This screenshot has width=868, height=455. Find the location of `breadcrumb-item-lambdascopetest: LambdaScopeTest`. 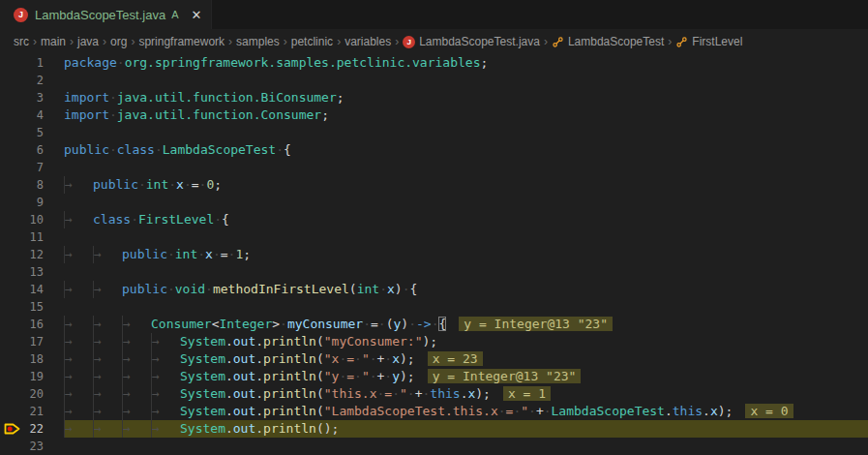

breadcrumb-item-lambdascopetest: LambdaScopeTest is located at coordinates (608, 42).